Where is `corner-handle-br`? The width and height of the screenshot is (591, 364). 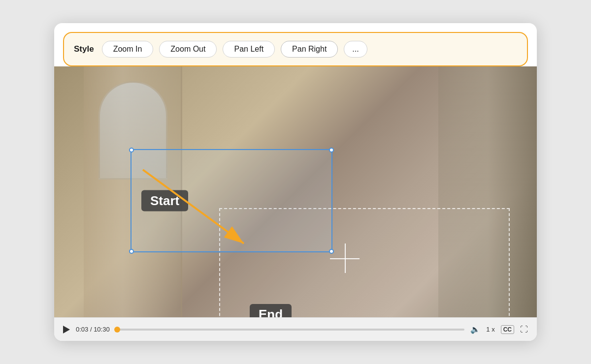 corner-handle-br is located at coordinates (331, 251).